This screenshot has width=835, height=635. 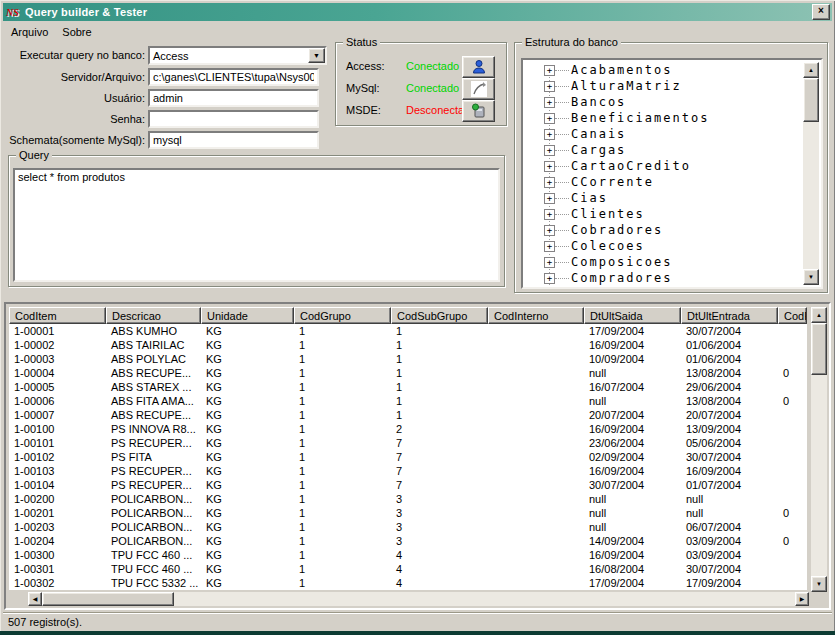 What do you see at coordinates (562, 70) in the screenshot?
I see `tree-connector-line` at bounding box center [562, 70].